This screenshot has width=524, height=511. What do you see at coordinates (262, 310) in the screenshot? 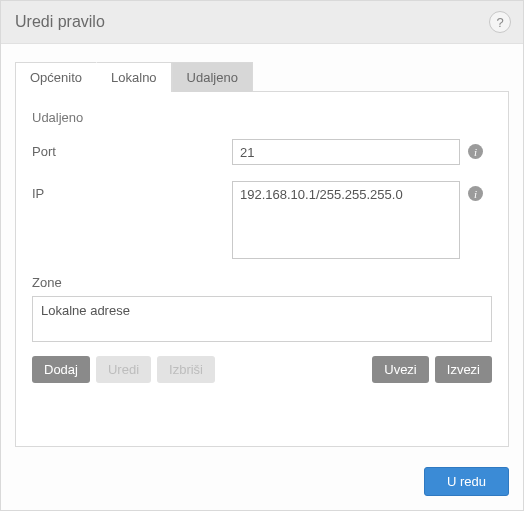
I see `zone-list-item: Lokalne adrese` at bounding box center [262, 310].